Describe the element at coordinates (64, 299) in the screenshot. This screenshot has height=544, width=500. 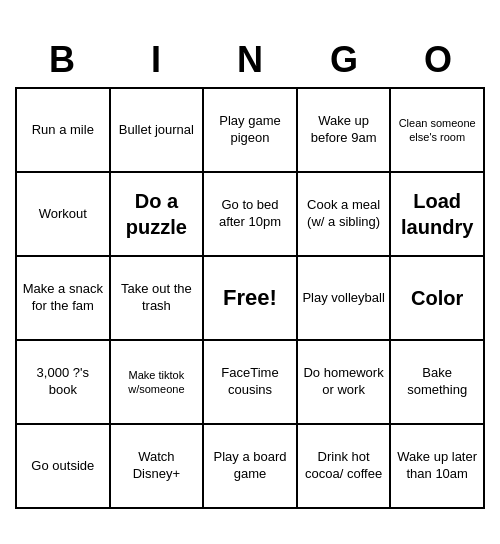
I see `bingo-cell: Make a snack for the fam` at that location.